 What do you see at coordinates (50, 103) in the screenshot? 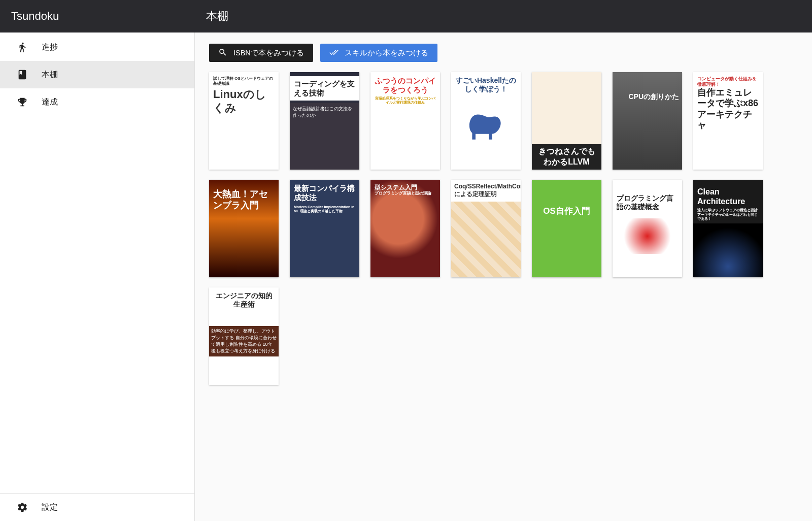
I see `sidebar-item-label: 達成` at bounding box center [50, 103].